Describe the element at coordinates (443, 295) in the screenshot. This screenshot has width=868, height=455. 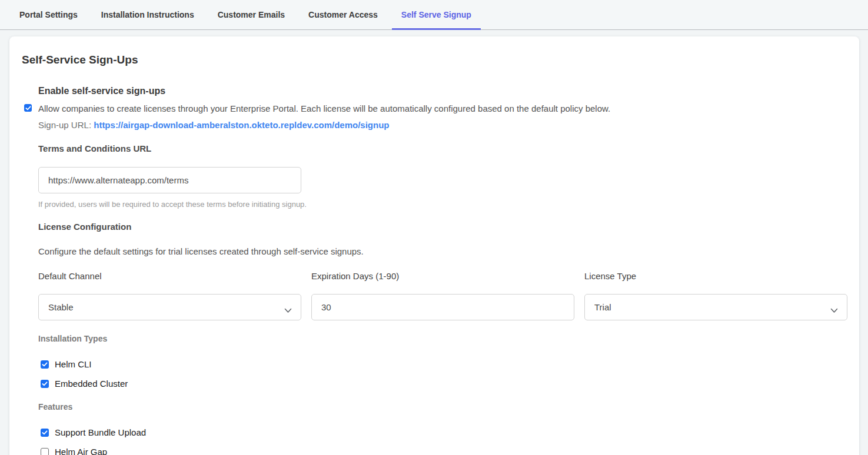
I see `license-config-grid: Default Channel Stable Expiration Days (…` at that location.